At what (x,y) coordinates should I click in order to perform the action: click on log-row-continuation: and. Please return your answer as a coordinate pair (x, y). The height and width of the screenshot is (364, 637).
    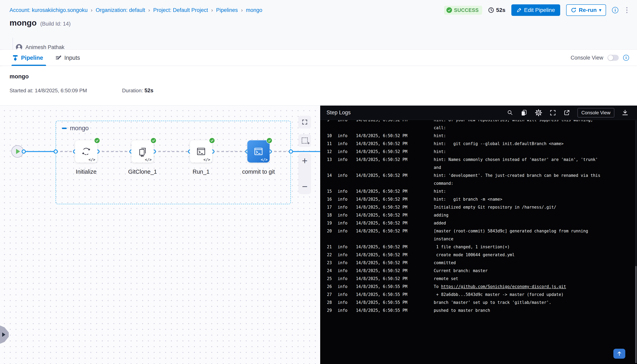
    Looking at the image, I should click on (481, 168).